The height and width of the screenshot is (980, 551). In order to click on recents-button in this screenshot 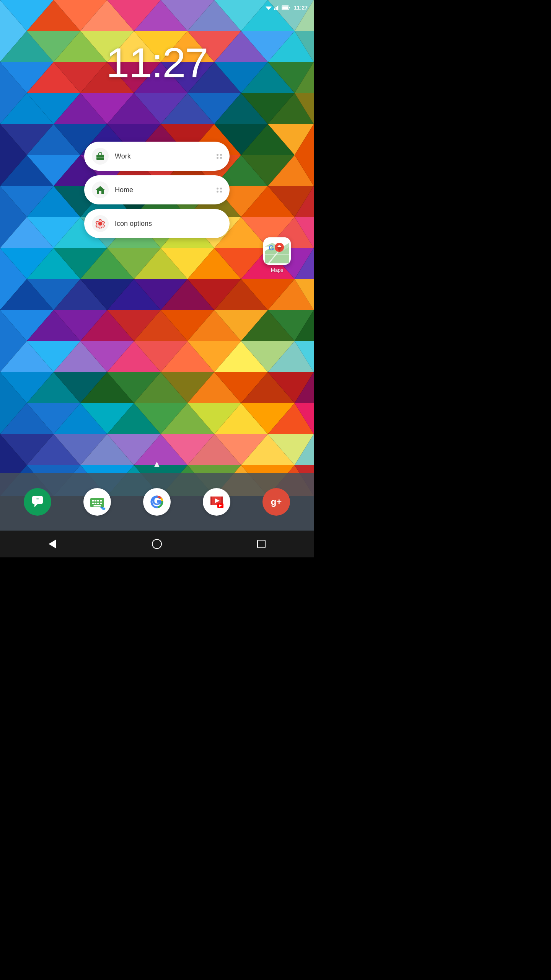, I will do `click(261, 544)`.